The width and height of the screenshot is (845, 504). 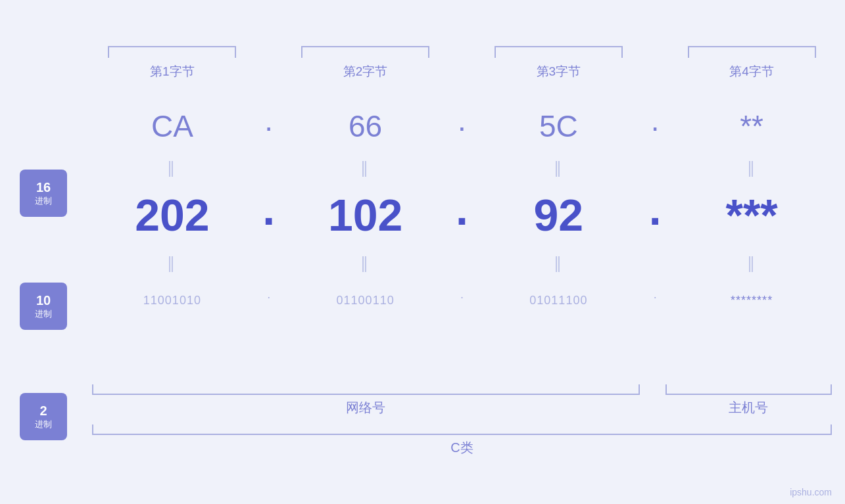 I want to click on hex-val-1: CA, so click(x=172, y=126).